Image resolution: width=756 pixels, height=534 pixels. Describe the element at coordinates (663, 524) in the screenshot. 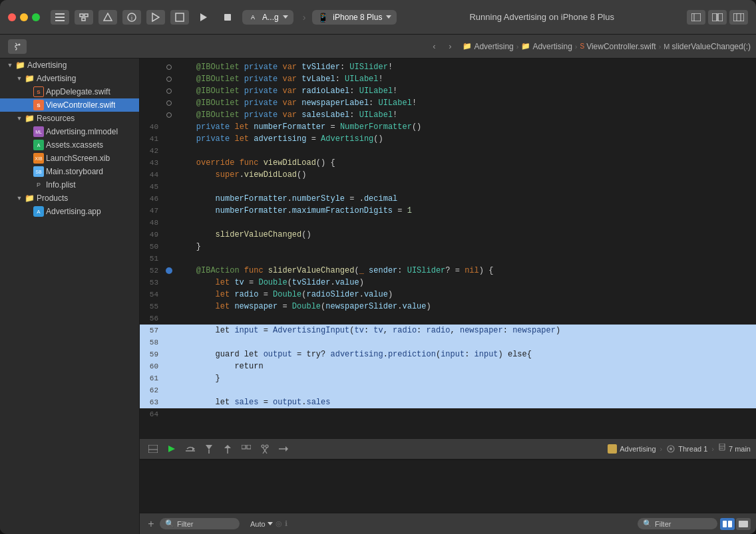

I see `filter-placeholder-right: Filter` at that location.